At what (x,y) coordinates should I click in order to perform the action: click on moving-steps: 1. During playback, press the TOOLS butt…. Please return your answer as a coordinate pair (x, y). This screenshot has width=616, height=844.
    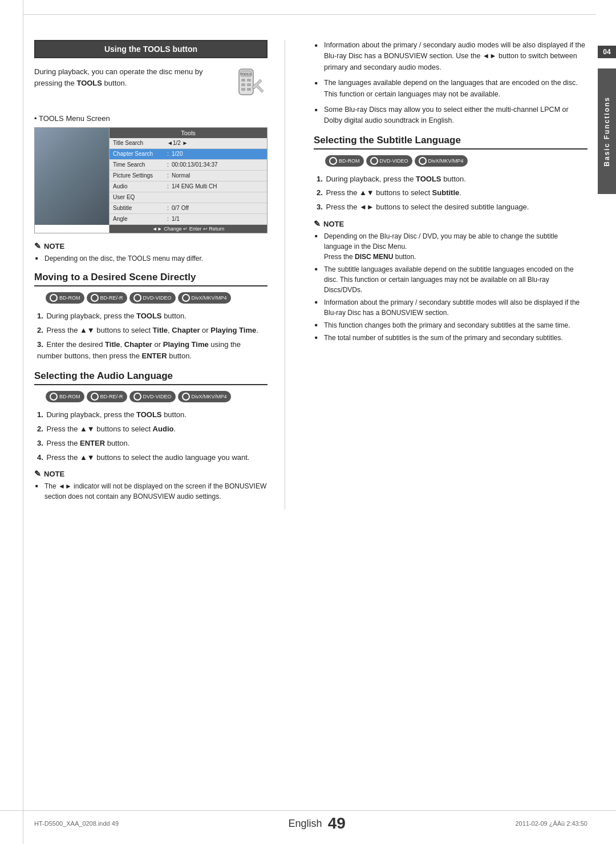
    Looking at the image, I should click on (151, 337).